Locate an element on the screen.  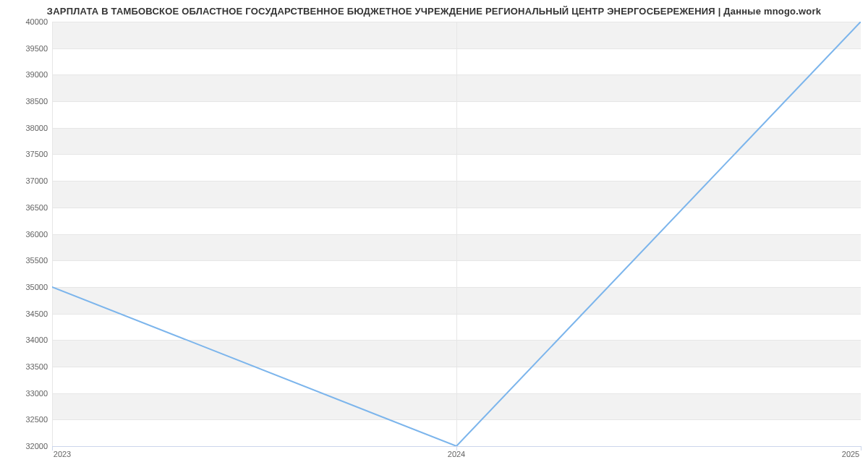
y-tick-label: 35500 is located at coordinates (26, 260).